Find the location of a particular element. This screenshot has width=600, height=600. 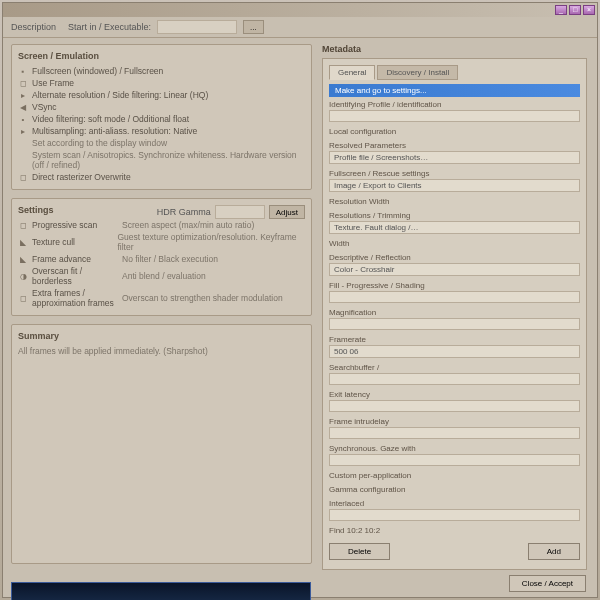

right-title: Metadata is located at coordinates (454, 49).